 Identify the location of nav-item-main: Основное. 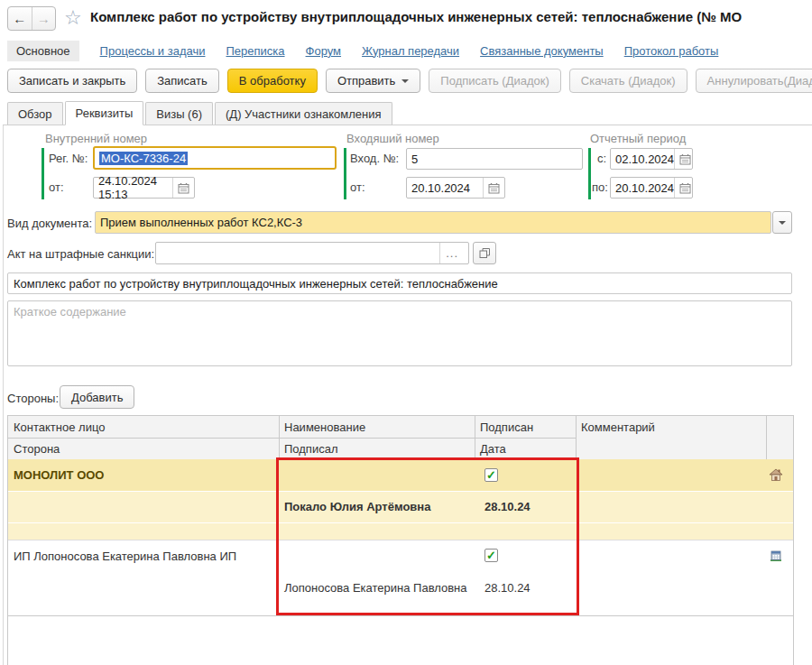
(43, 51).